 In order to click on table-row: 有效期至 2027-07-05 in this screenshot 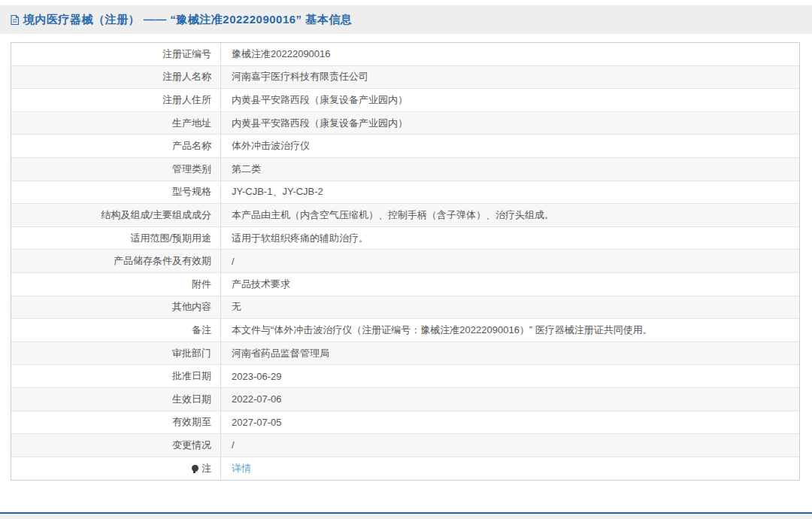, I will do `click(405, 423)`.